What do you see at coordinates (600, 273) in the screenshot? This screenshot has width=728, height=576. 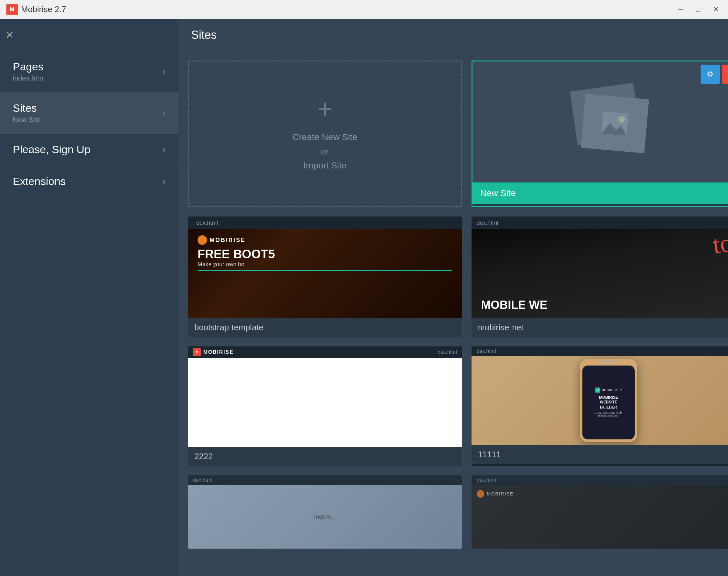 I see `mobirise-net-preview: MOBILE WE` at bounding box center [600, 273].